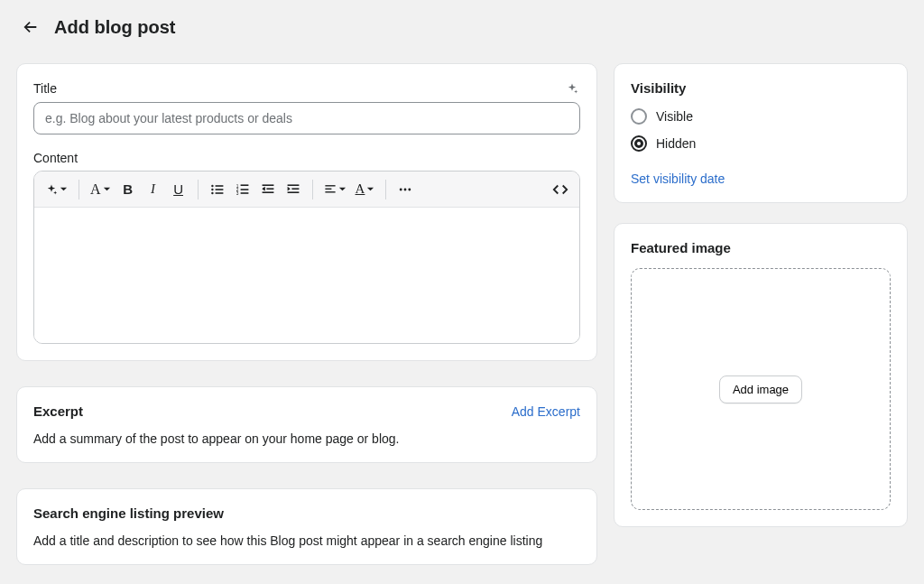  I want to click on align-button, so click(336, 190).